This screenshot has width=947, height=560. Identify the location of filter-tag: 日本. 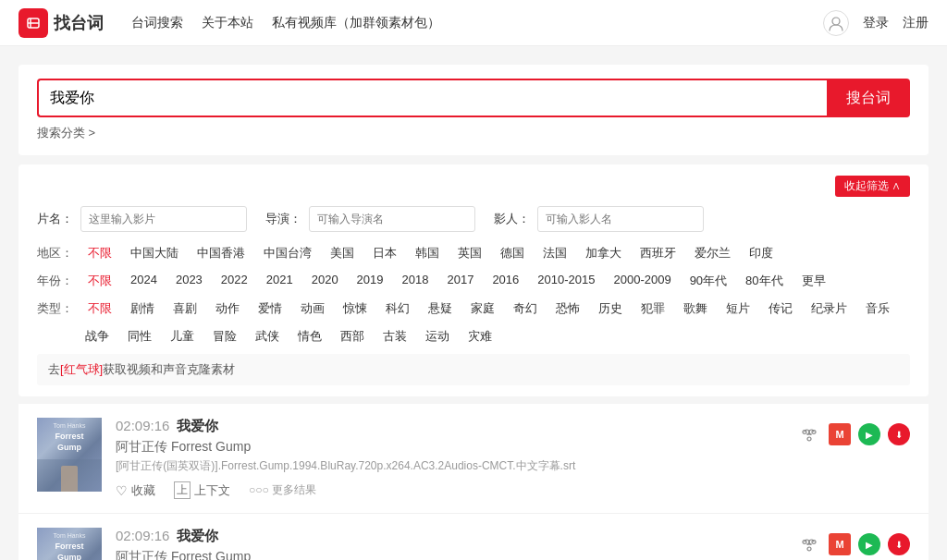
(385, 253).